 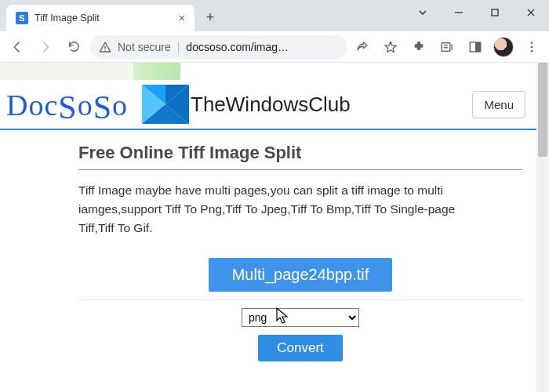 I want to click on extensions-icon, so click(x=419, y=47).